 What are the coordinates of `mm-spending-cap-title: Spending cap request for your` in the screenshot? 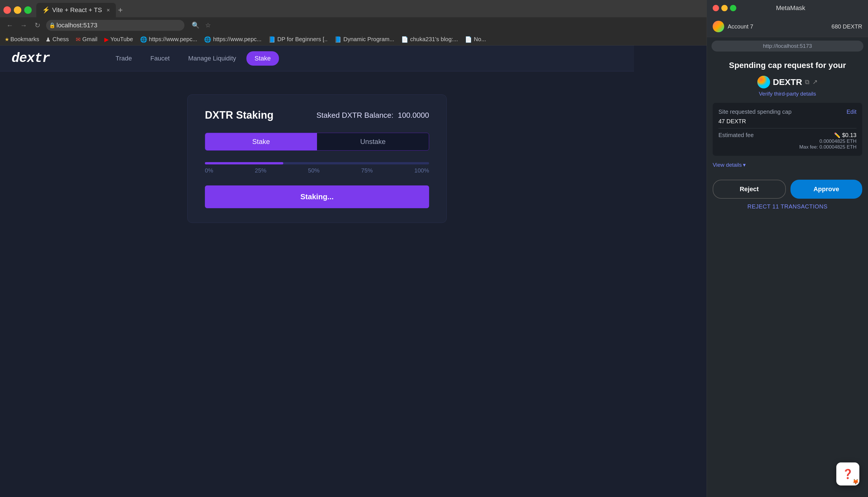 It's located at (787, 66).